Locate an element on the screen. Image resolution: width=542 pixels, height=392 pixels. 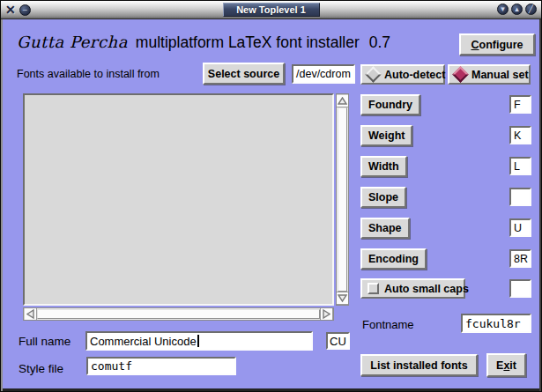
page-title: Gutta Percha multiplatform LaTeX font in… is located at coordinates (204, 42).